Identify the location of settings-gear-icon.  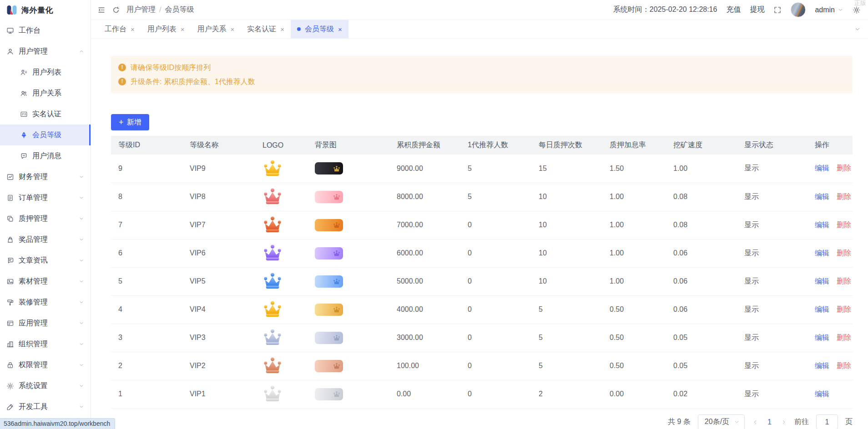
(857, 10).